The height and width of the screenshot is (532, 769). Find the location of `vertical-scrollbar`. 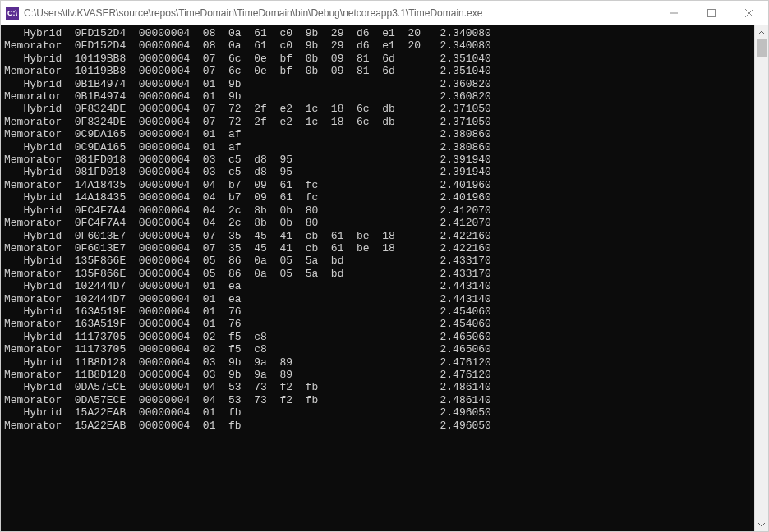

vertical-scrollbar is located at coordinates (761, 278).